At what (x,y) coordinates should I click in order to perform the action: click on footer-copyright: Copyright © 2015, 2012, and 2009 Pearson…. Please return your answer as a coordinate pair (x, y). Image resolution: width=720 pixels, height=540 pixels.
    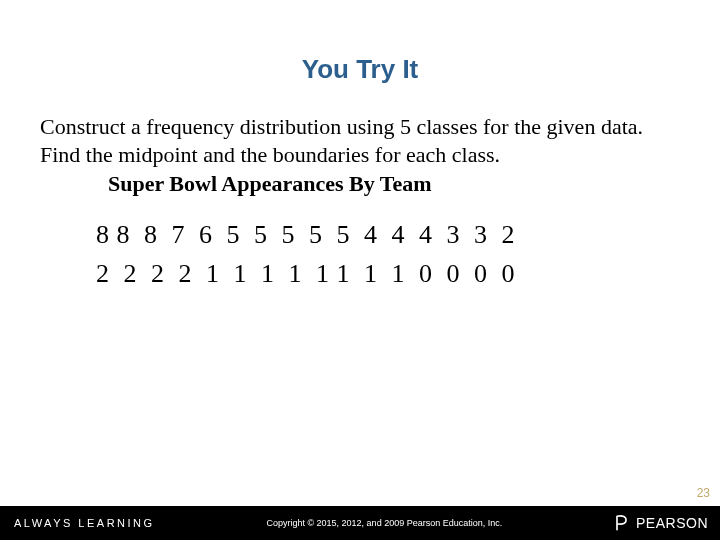
    Looking at the image, I should click on (384, 523).